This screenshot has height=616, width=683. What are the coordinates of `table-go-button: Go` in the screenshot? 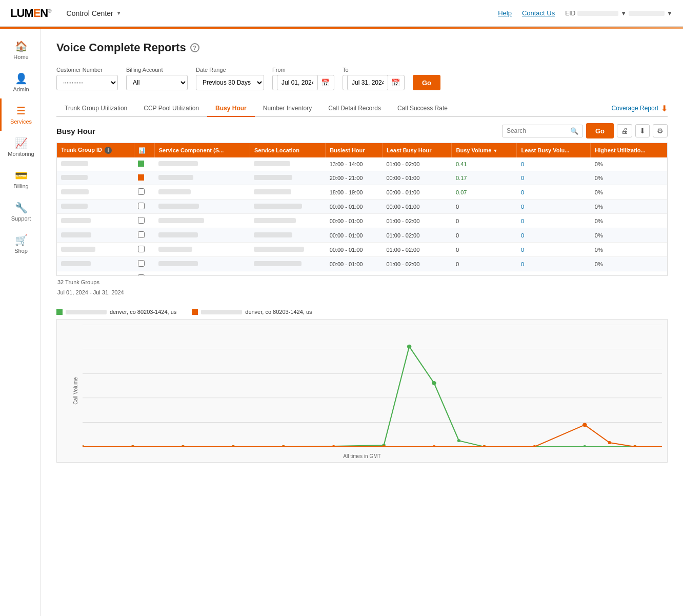 It's located at (600, 131).